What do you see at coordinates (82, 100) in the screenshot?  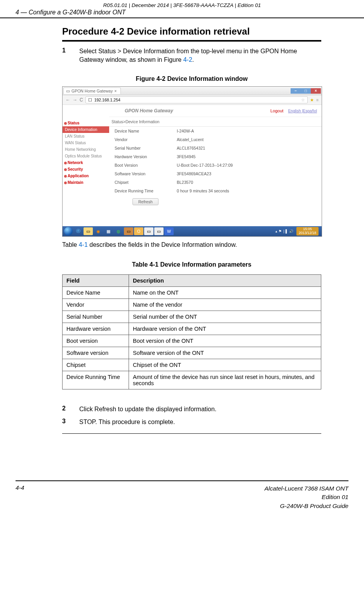 I see `reload-icon: C` at bounding box center [82, 100].